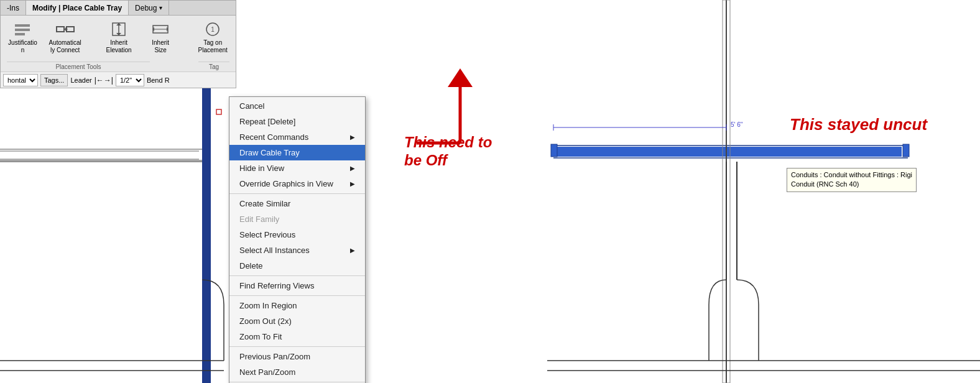 The width and height of the screenshot is (980, 383). What do you see at coordinates (297, 266) in the screenshot?
I see `menu-delete: Delete` at bounding box center [297, 266].